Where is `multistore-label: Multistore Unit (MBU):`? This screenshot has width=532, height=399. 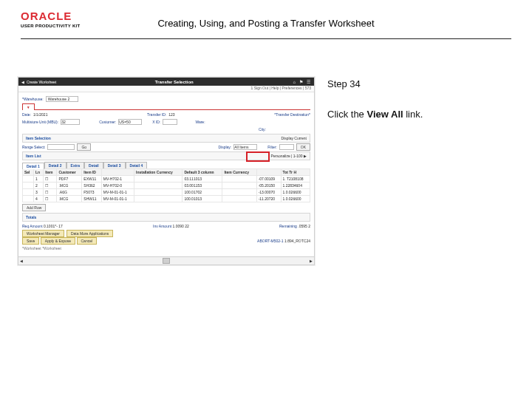 multistore-label: Multistore Unit (MBU): is located at coordinates (40, 122).